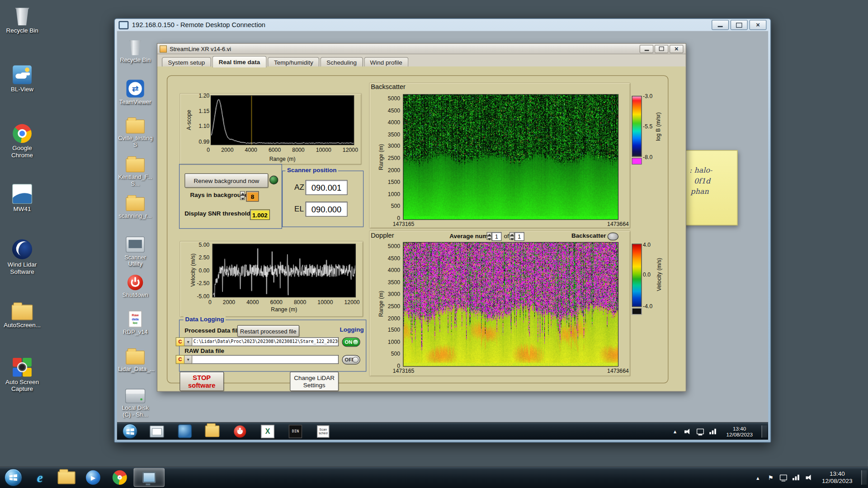 Image resolution: width=868 pixels, height=488 pixels. I want to click on desktop-icon-recycle-bin: Recycle Bin, so click(22, 19).